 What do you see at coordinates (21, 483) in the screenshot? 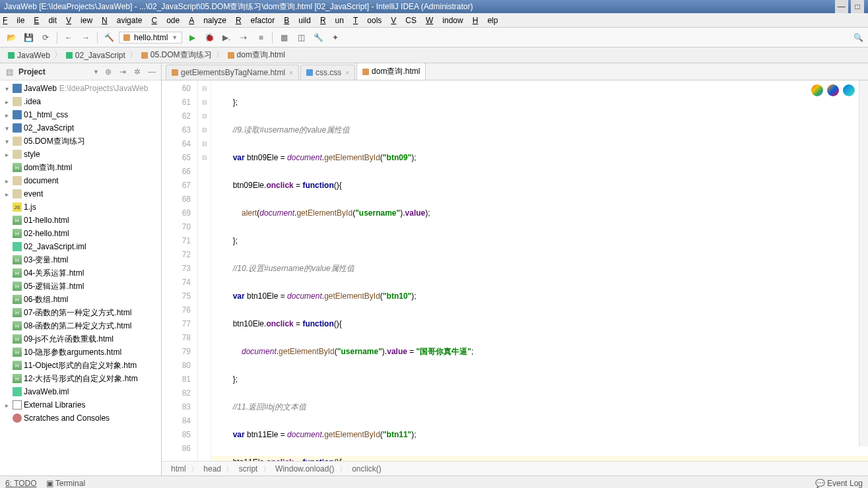
I see `todo-tab: 6: TODO` at bounding box center [21, 483].